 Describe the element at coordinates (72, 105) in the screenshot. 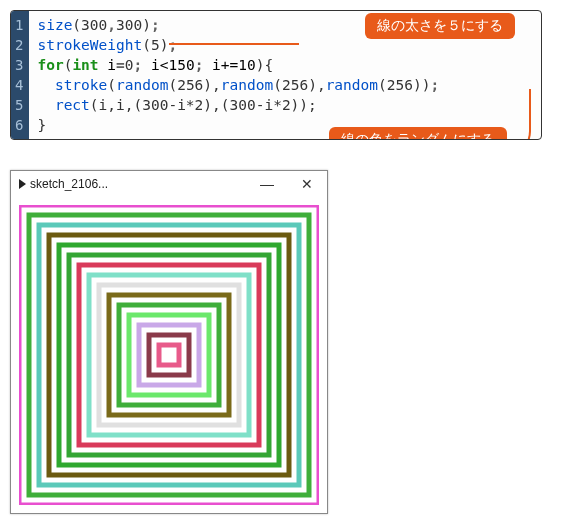

I see `fn-rect: rect` at that location.